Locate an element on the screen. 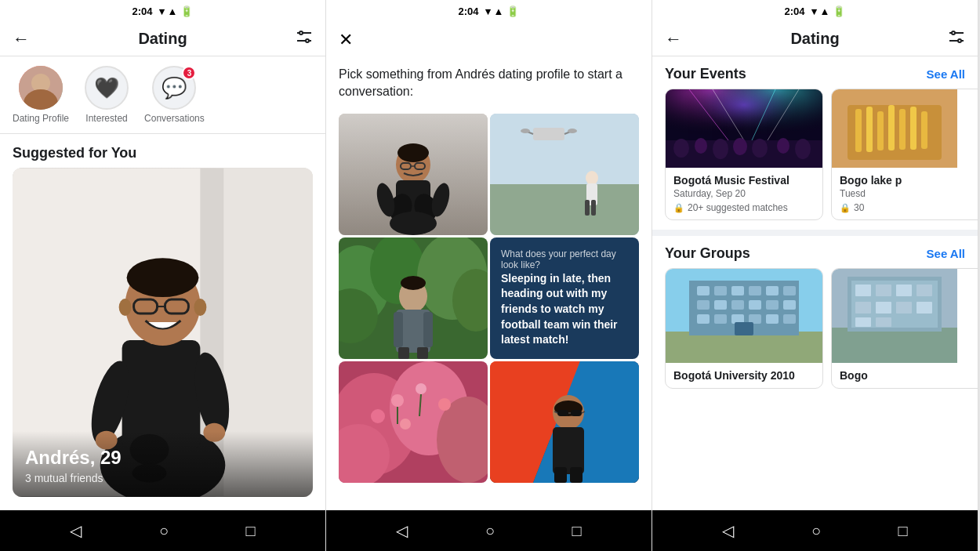 The width and height of the screenshot is (980, 551). groups-section-header: Your Groups See All is located at coordinates (815, 252).